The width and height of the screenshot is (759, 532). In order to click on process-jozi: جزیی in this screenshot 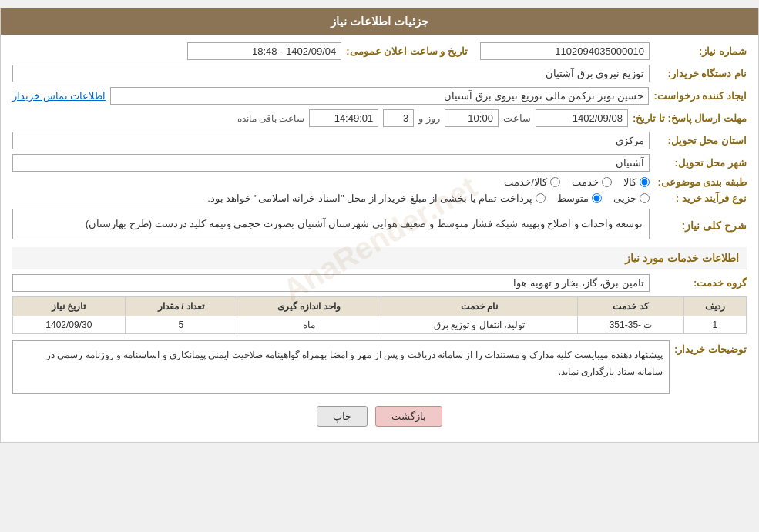, I will do `click(632, 199)`.